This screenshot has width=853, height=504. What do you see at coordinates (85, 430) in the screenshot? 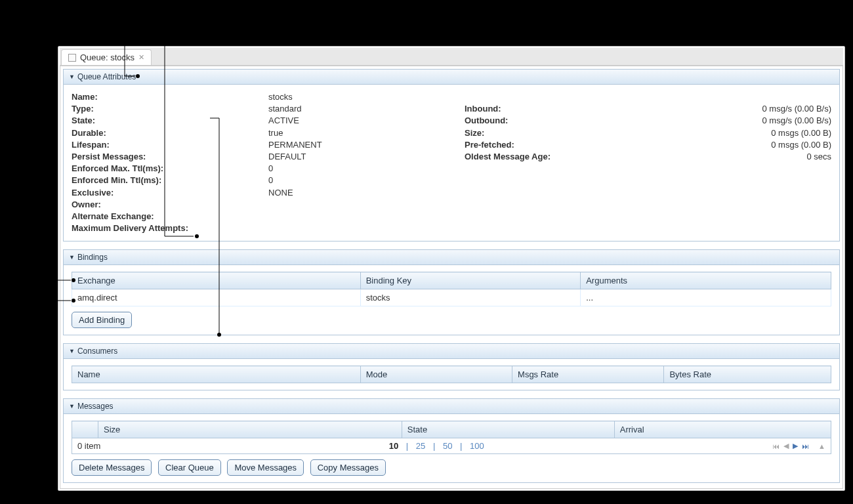
I see `col-expand` at bounding box center [85, 430].